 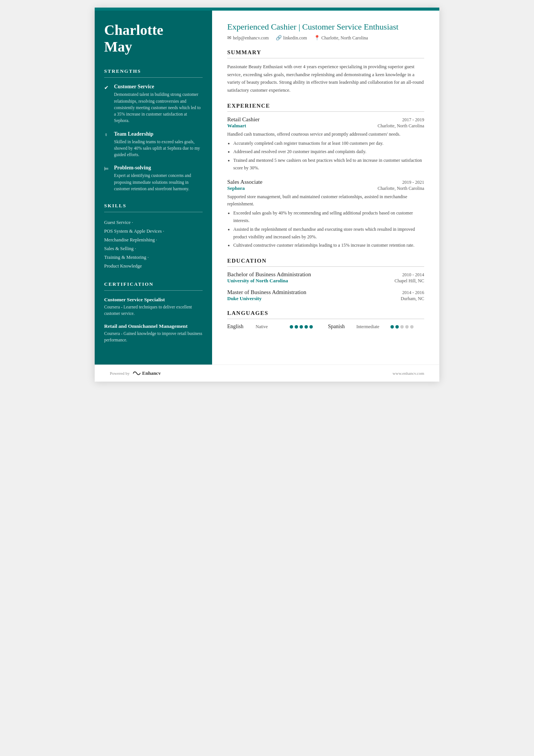 What do you see at coordinates (245, 182) in the screenshot?
I see `exp-title-2: Sales Associate` at bounding box center [245, 182].